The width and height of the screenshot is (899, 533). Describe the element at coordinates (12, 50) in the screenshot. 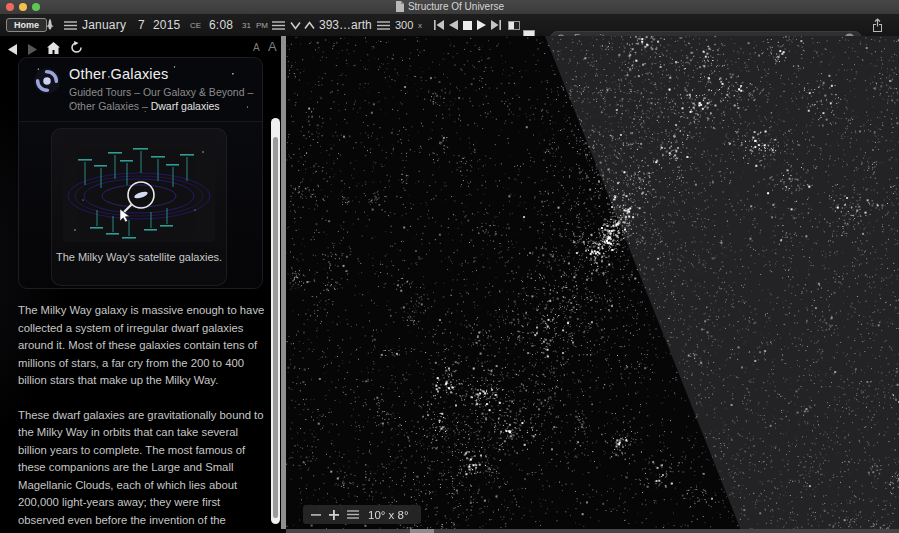

I see `back-button` at that location.